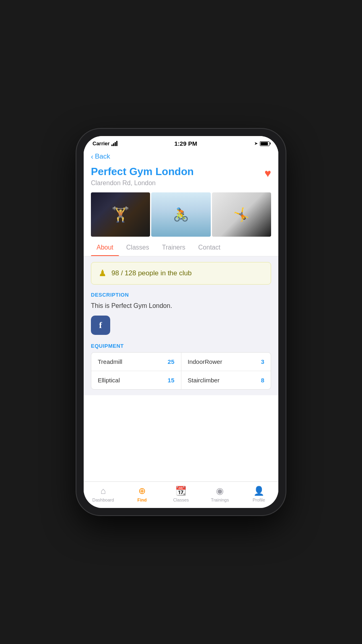 This screenshot has width=362, height=644. Describe the element at coordinates (181, 326) in the screenshot. I see `about-content: ♟ 98 / 128 people in the club DESCRIPTIO…` at that location.